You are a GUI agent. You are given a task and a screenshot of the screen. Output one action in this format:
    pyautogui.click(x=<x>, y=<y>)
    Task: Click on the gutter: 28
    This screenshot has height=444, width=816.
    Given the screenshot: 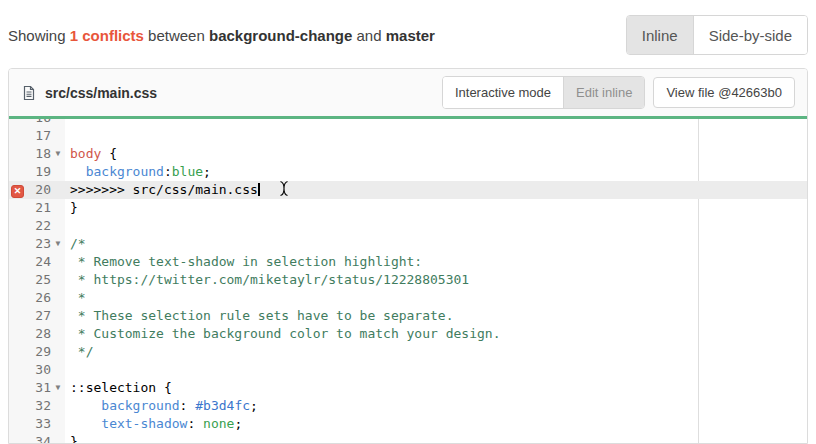 What is the action you would take?
    pyautogui.click(x=37, y=334)
    